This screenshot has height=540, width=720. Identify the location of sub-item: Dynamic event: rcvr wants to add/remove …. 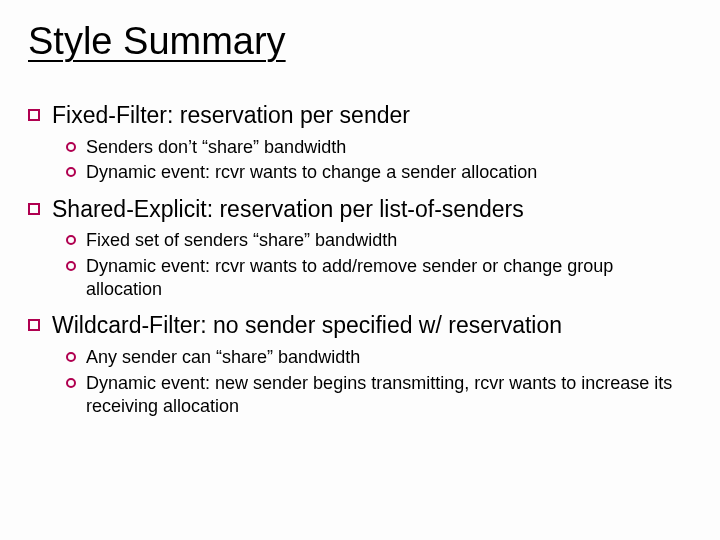
(378, 278).